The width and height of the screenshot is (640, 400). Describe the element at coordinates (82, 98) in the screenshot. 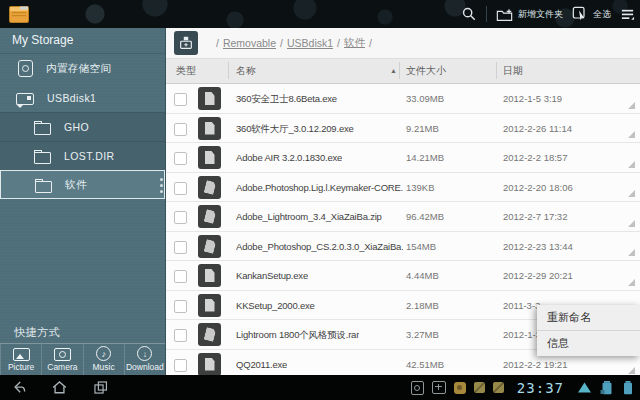

I see `sidebar-item: USBdisk1` at that location.